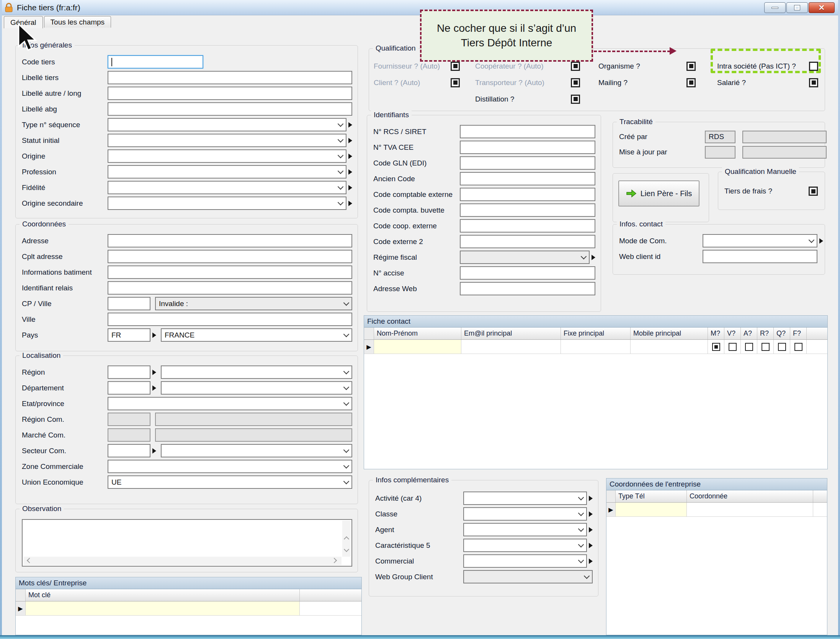 The width and height of the screenshot is (840, 639). Describe the element at coordinates (528, 289) in the screenshot. I see `adresse-web-input` at that location.